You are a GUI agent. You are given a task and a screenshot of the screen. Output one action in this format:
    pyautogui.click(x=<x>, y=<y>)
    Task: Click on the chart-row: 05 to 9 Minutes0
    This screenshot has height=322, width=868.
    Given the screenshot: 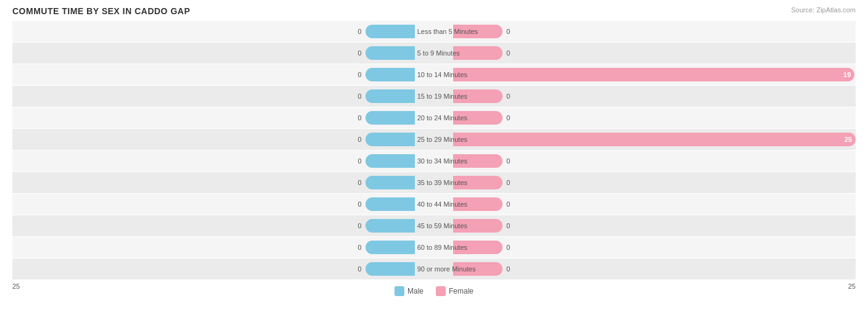 What is the action you would take?
    pyautogui.click(x=434, y=53)
    